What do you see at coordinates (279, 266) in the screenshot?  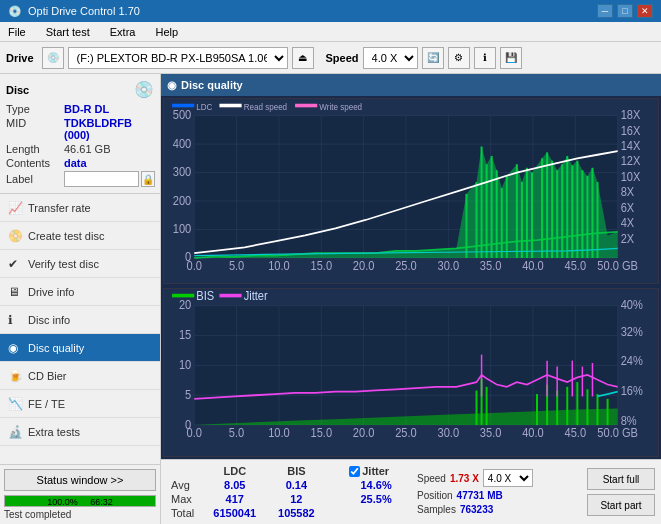 I see `svg-text: 10.0` at bounding box center [279, 266].